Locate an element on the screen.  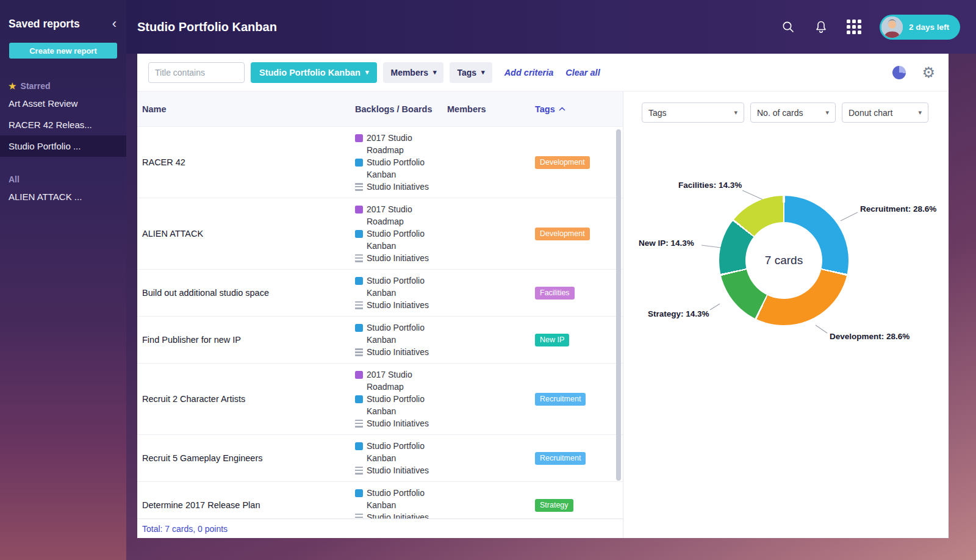
tag-badge: Facilities is located at coordinates (555, 293).